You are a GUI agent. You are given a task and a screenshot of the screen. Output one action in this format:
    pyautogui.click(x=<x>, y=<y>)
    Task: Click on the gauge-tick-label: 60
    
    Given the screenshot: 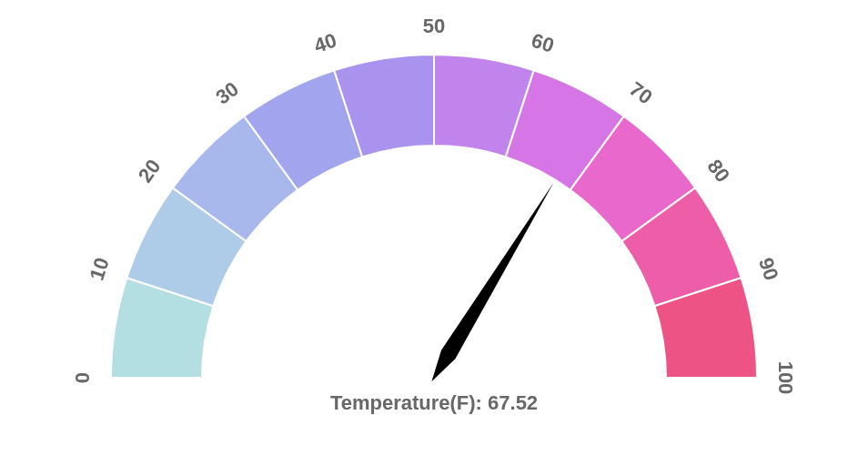 What is the action you would take?
    pyautogui.click(x=542, y=44)
    